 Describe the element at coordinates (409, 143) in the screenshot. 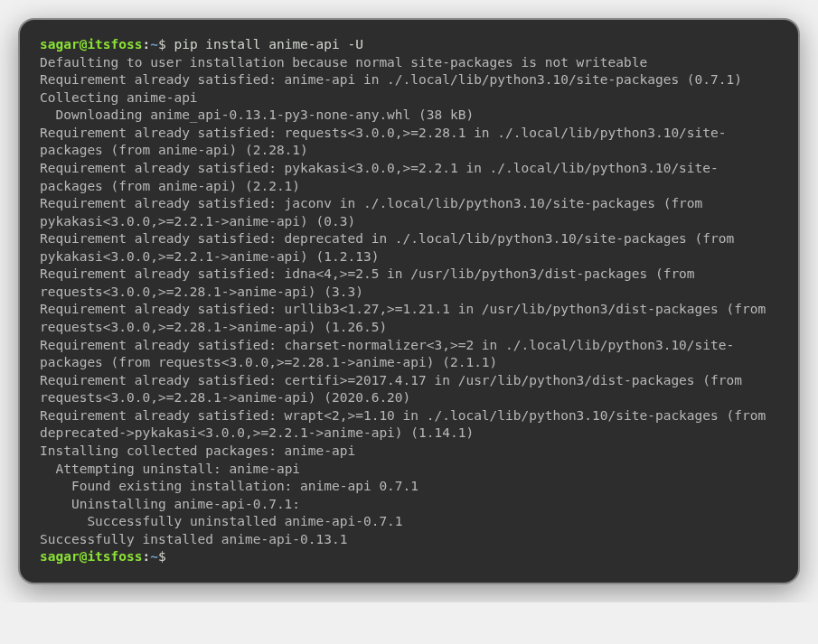

I see `output-line: Requirement already satisfied: requests<…` at that location.